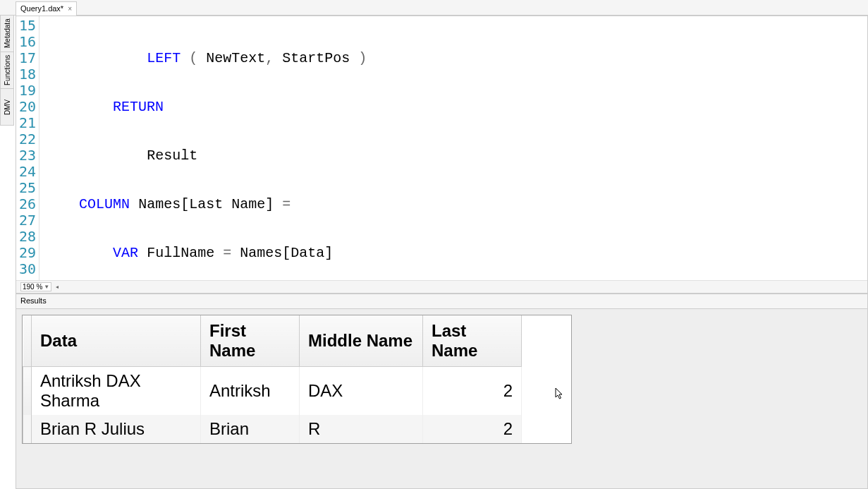  What do you see at coordinates (36, 286) in the screenshot?
I see `zoom-dropdown: 190 % ▼` at bounding box center [36, 286].